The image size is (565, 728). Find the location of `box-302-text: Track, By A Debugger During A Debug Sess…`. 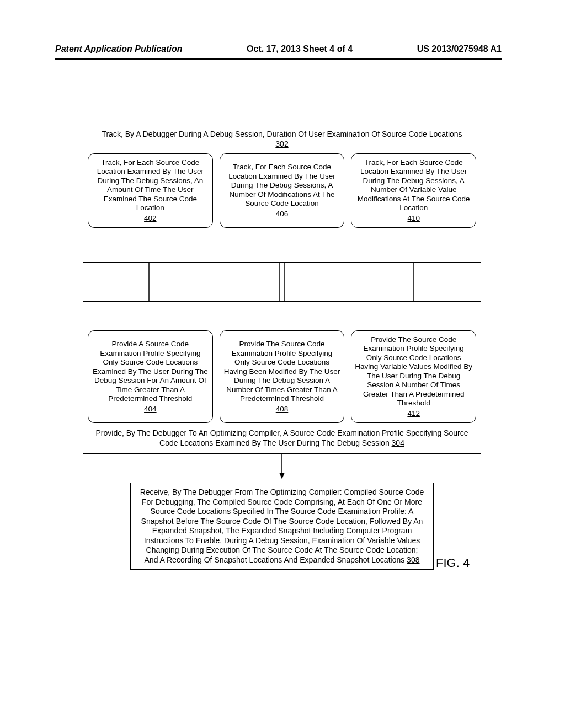

box-302-text: Track, By A Debugger During A Debug Sess… is located at coordinates (281, 134).